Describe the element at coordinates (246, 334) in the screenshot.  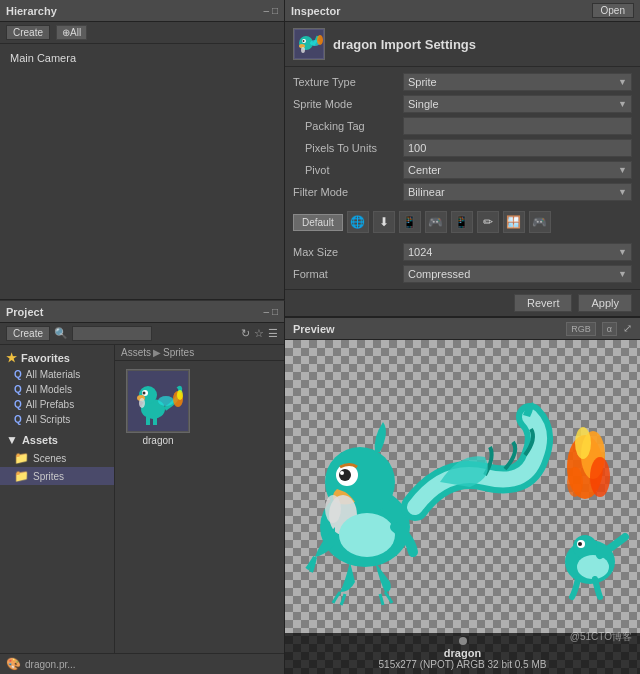
I see `refresh-icon: ↻` at that location.